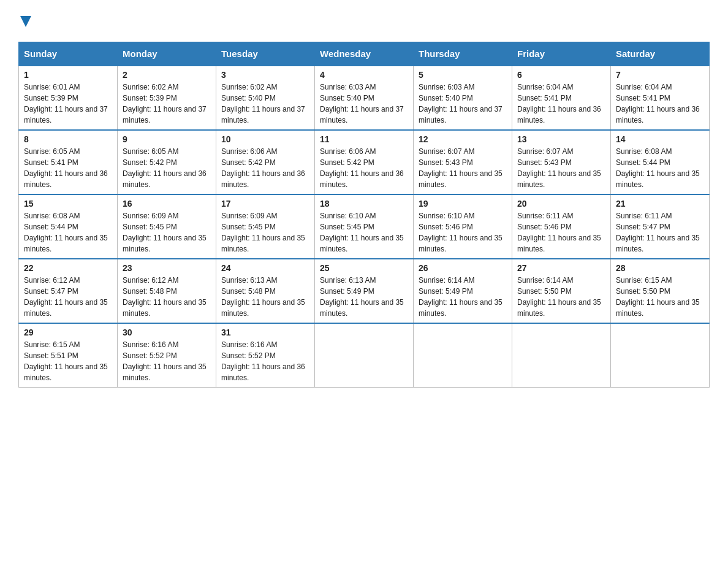 This screenshot has height=563, width=728. Describe the element at coordinates (68, 139) in the screenshot. I see `day-number: 8` at that location.